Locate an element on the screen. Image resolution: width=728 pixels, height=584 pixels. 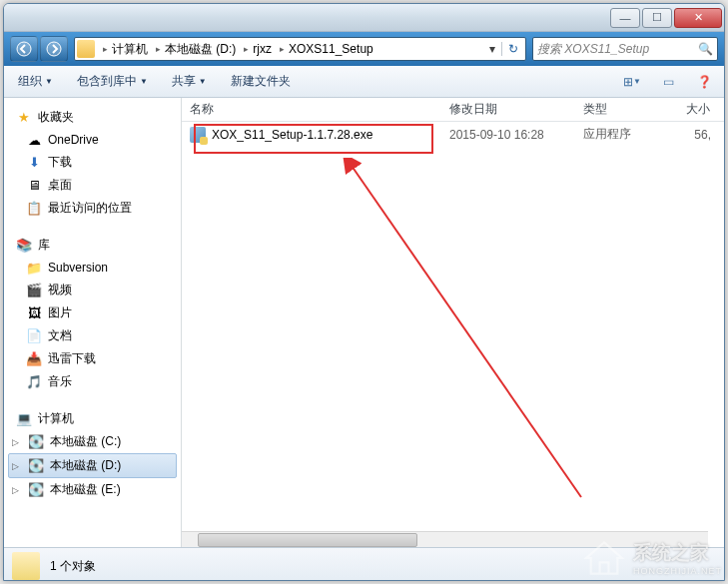
column-headers: 名称 修改日期 类型 大小 is located at coordinates (453, 110).